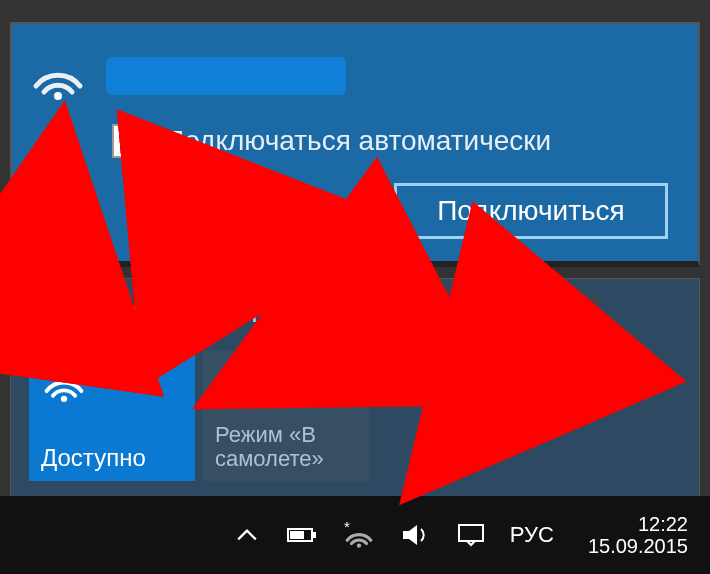  Describe the element at coordinates (415, 535) in the screenshot. I see `volume-icon` at that location.